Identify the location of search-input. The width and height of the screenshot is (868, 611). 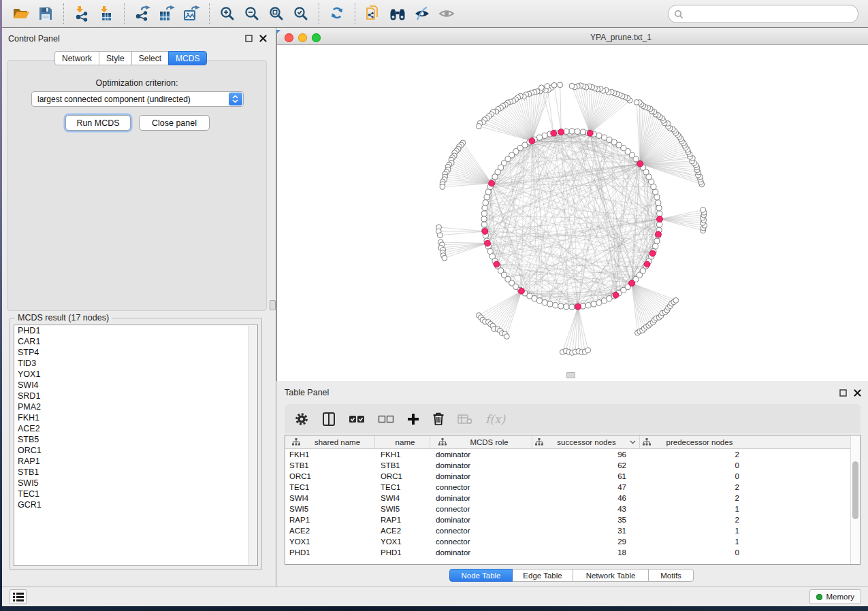
(769, 14).